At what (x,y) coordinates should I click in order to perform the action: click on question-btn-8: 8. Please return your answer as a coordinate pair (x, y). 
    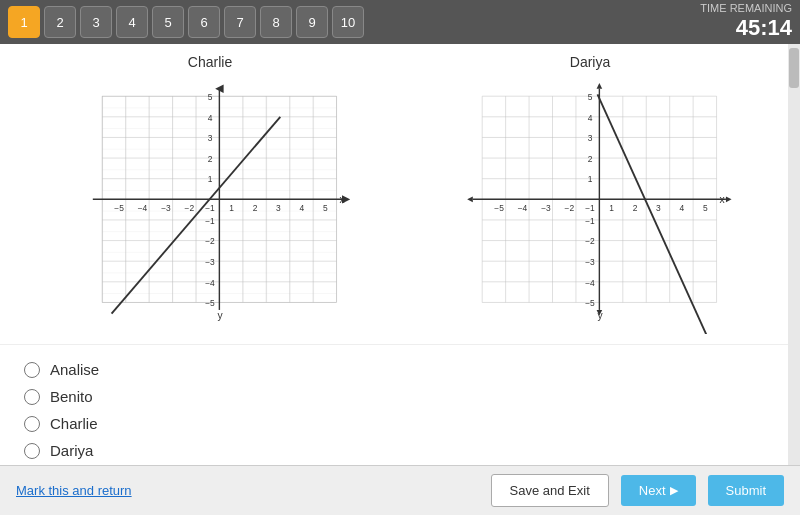
    Looking at the image, I should click on (276, 22).